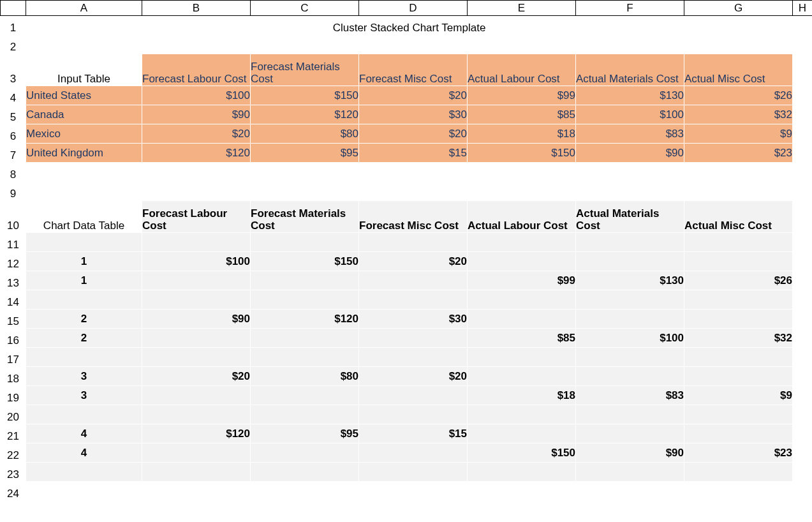 This screenshot has height=522, width=812. What do you see at coordinates (630, 172) in the screenshot?
I see `cell-F8` at bounding box center [630, 172].